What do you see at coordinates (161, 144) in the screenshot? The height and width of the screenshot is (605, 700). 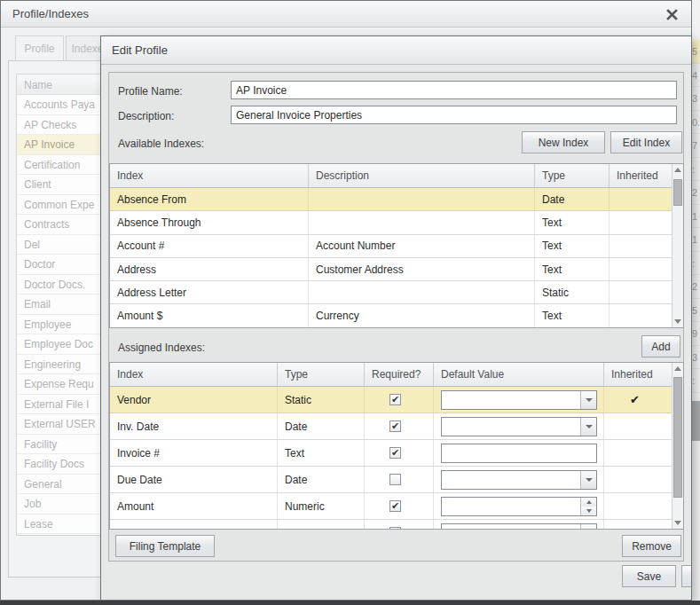 I see `available-indexes-label: Available Indexes:` at bounding box center [161, 144].